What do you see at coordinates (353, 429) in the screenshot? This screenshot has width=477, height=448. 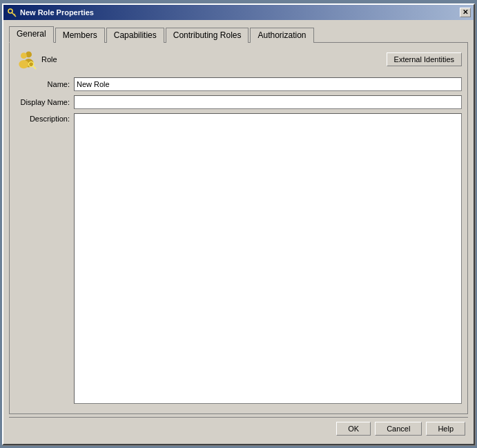 I see `ok-button: OK` at bounding box center [353, 429].